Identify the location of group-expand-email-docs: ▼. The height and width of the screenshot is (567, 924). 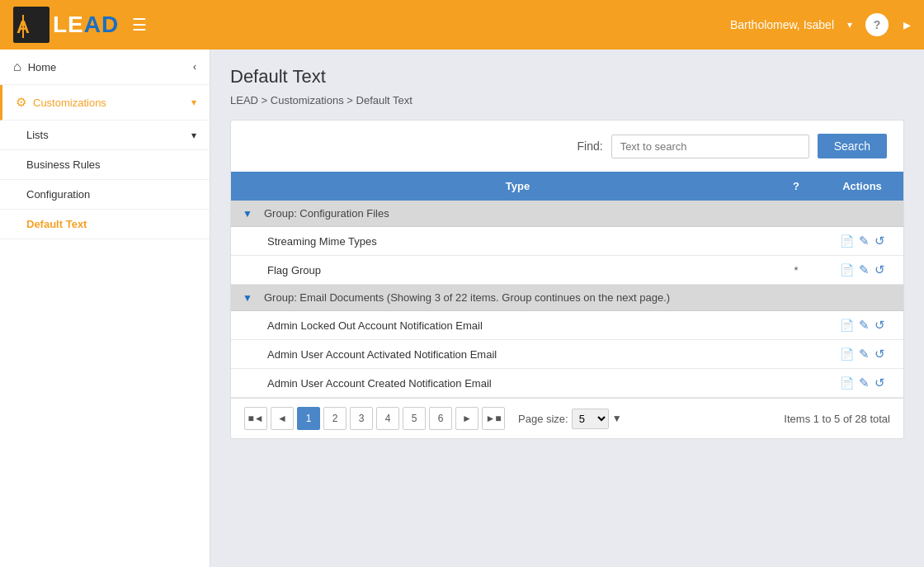
(248, 298).